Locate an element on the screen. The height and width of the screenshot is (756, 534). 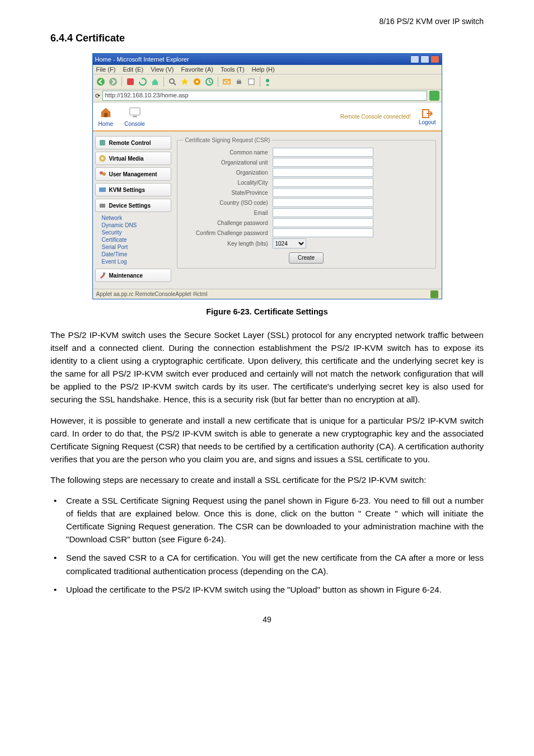
window-maximize-icon is located at coordinates (425, 59).